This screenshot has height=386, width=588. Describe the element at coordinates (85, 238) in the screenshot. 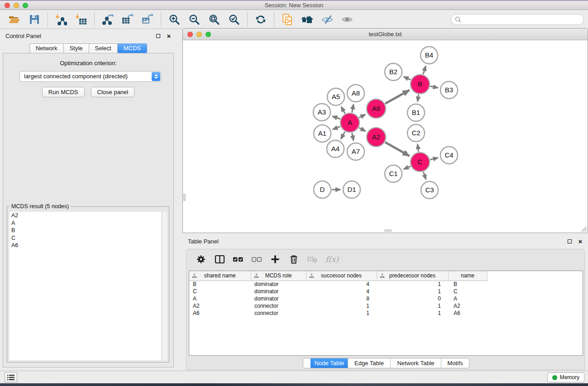

I see `mcds-result-item: C` at that location.